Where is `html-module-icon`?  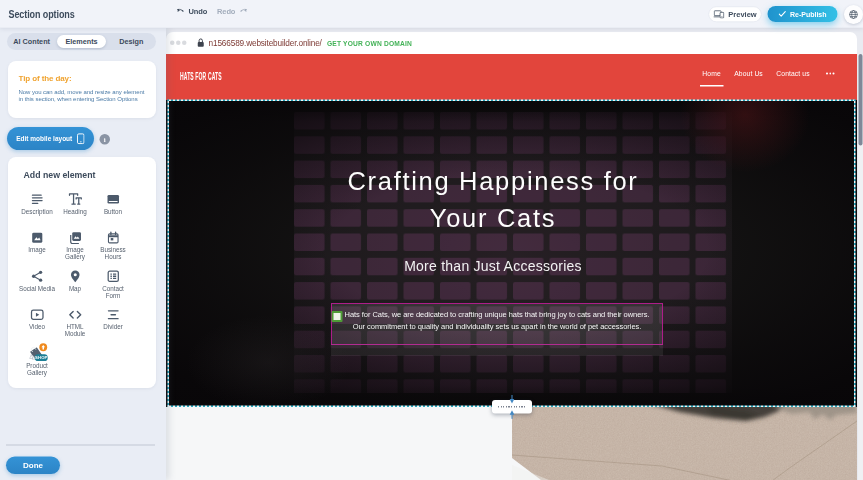 html-module-icon is located at coordinates (76, 314).